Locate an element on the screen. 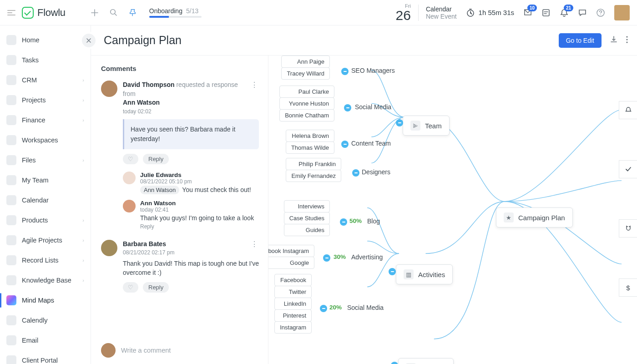 The width and height of the screenshot is (637, 364). leaf: Case Studies is located at coordinates (307, 218).